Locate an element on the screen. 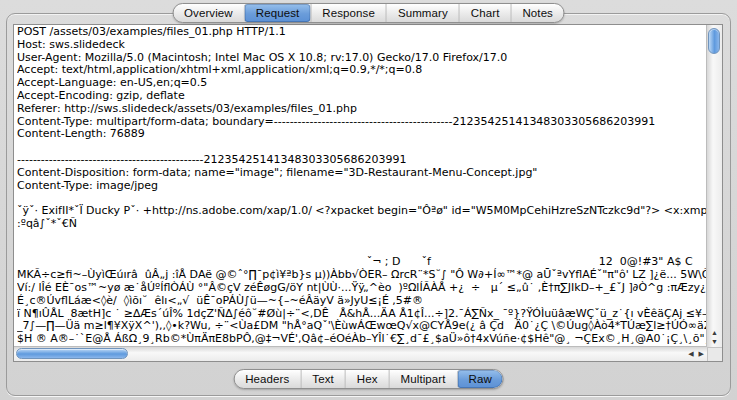  request-line is located at coordinates (362, 238).